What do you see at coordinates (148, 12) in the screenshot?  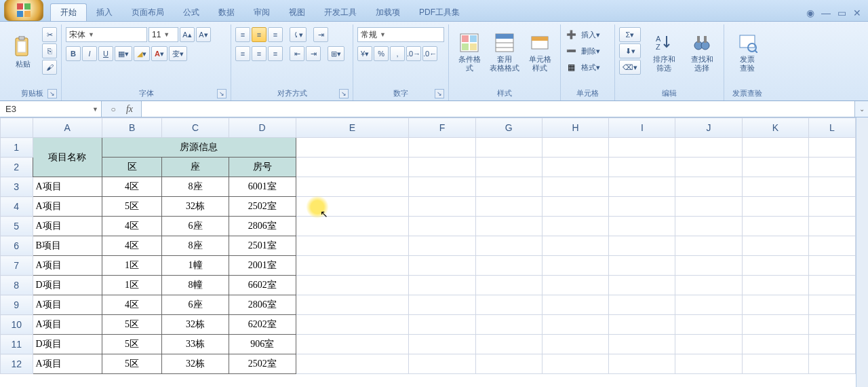 I see `tab-页面布局: 页面布局` at bounding box center [148, 12].